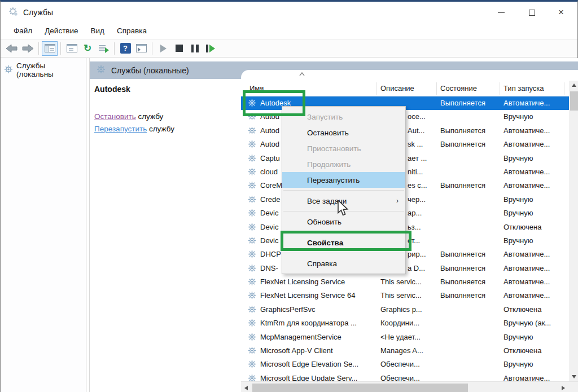 The width and height of the screenshot is (578, 392). What do you see at coordinates (23, 30) in the screenshot?
I see `menu-file: Файл` at bounding box center [23, 30].